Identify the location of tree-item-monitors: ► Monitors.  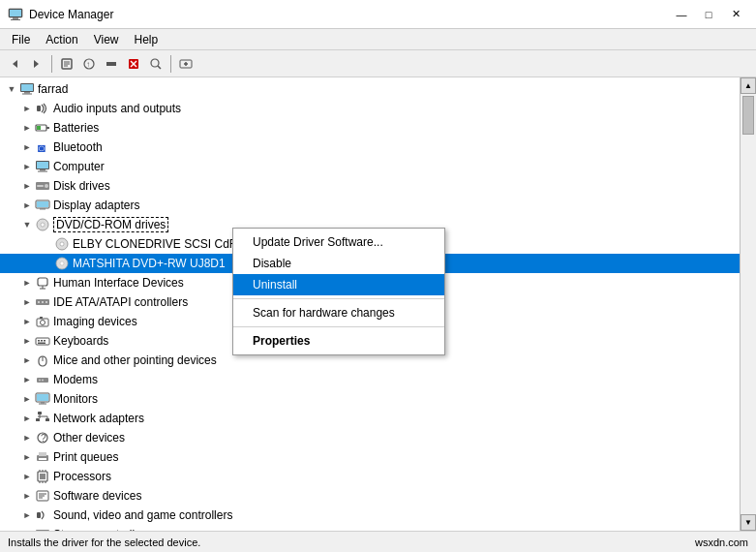
(370, 399).